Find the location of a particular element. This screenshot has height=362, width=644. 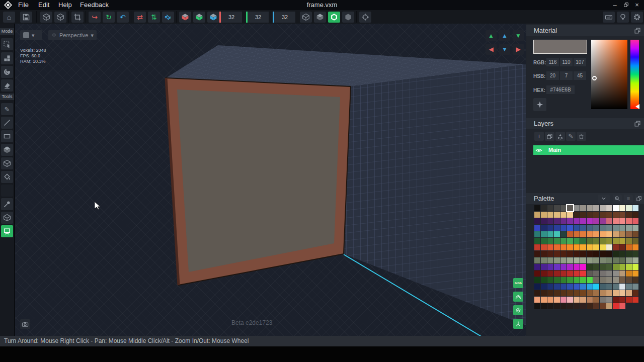

shortcuts-button is located at coordinates (609, 17).